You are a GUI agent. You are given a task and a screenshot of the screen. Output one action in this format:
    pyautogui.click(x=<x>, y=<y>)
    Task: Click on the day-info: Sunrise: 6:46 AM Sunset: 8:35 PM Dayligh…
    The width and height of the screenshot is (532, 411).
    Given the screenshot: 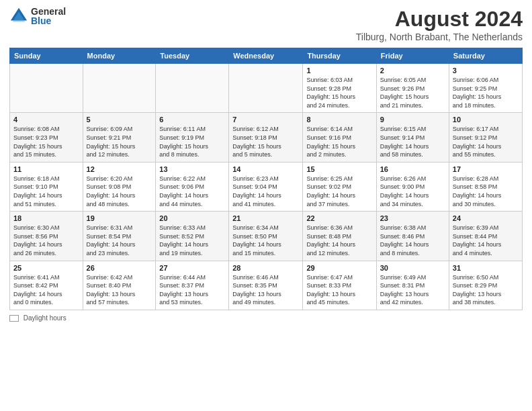 What is the action you would take?
    pyautogui.click(x=266, y=290)
    